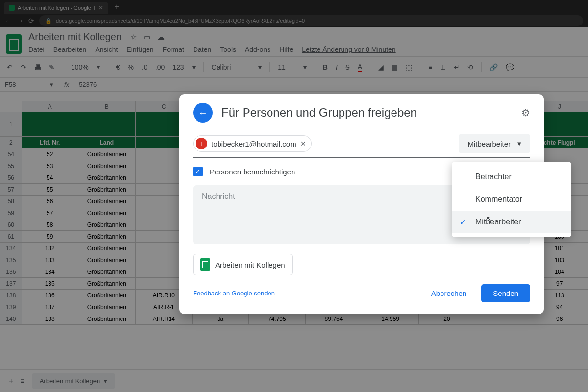  I want to click on attachment-chip: Arbeiten mit Kollegen, so click(243, 265).